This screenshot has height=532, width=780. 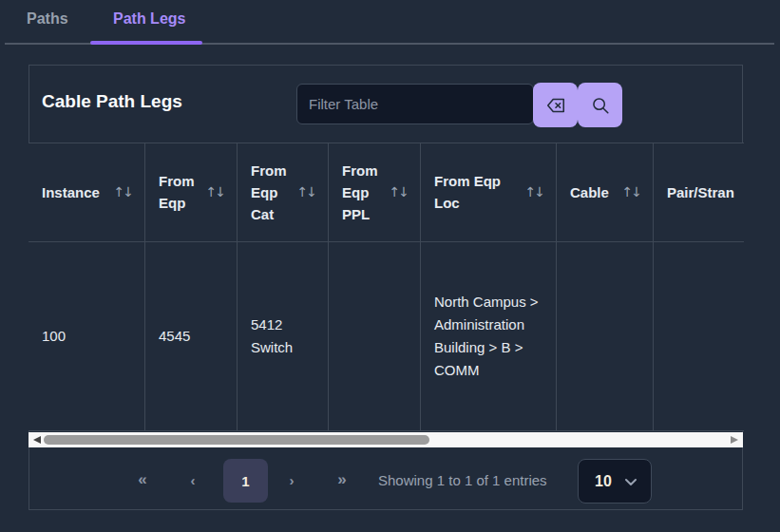 I want to click on cell-from-eqp-cat: 5412 Switch, so click(x=282, y=336).